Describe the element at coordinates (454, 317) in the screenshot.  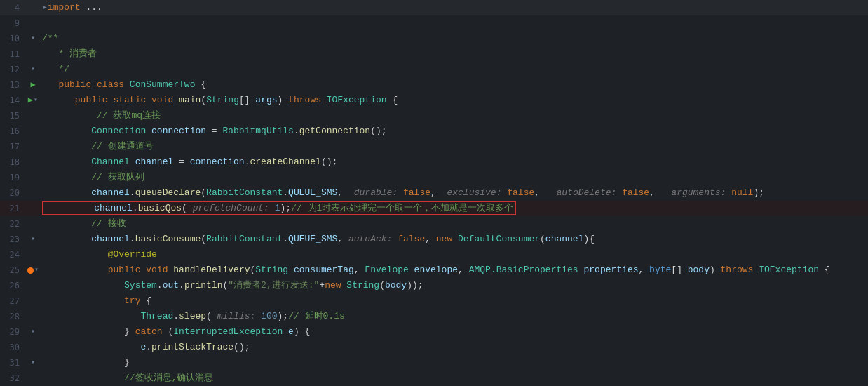
I see `line-content: Thread.sleep( millis: 100);// 延时0.1s` at that location.